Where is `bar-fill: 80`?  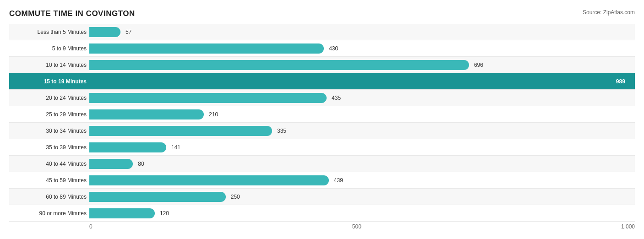 bar-fill: 80 is located at coordinates (111, 164).